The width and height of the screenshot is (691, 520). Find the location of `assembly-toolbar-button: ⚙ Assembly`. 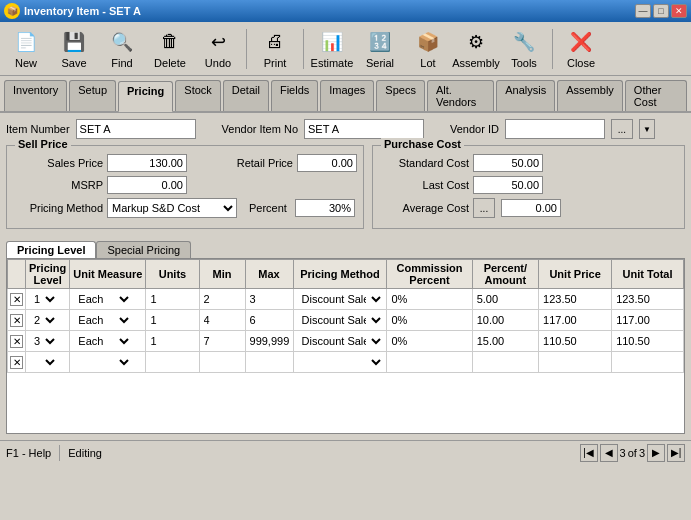

assembly-toolbar-button: ⚙ Assembly is located at coordinates (476, 49).